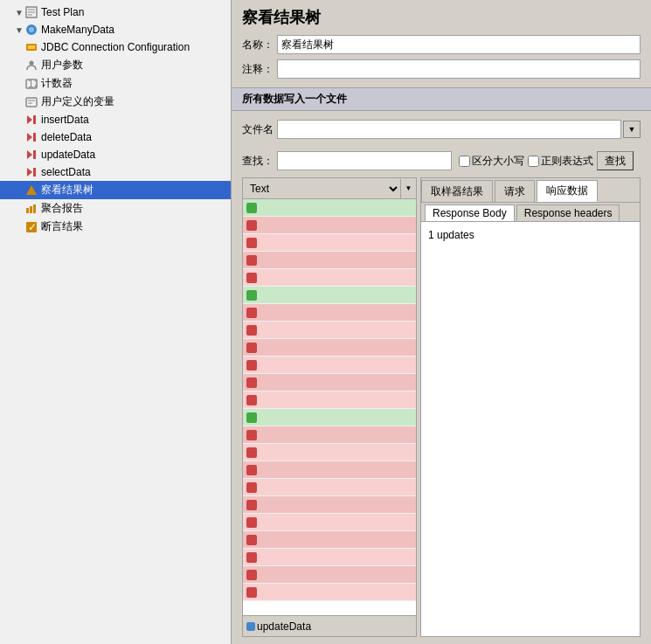 Image resolution: width=651 pixels, height=644 pixels. I want to click on sidebar-item-view-results: 察看结果树, so click(115, 190).